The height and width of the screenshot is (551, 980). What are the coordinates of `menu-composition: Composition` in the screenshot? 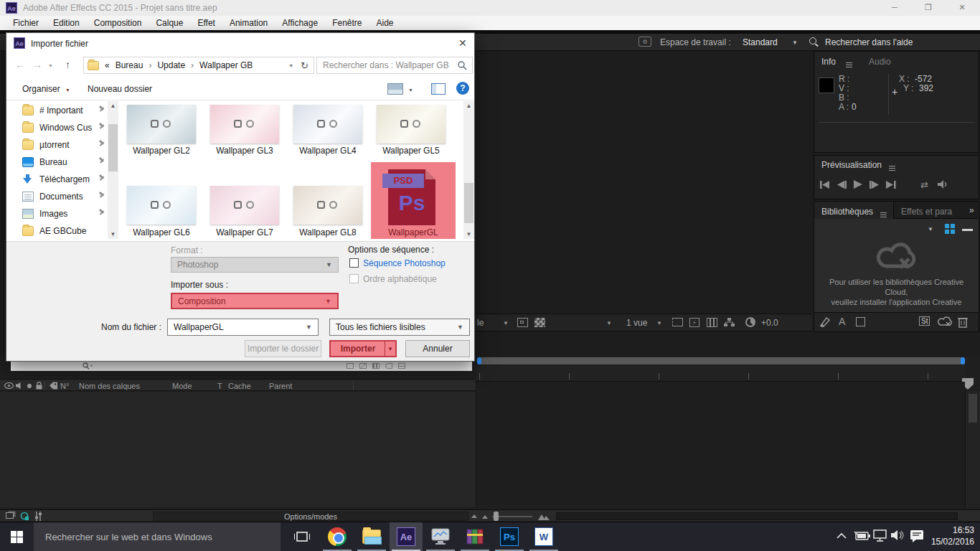 It's located at (118, 23).